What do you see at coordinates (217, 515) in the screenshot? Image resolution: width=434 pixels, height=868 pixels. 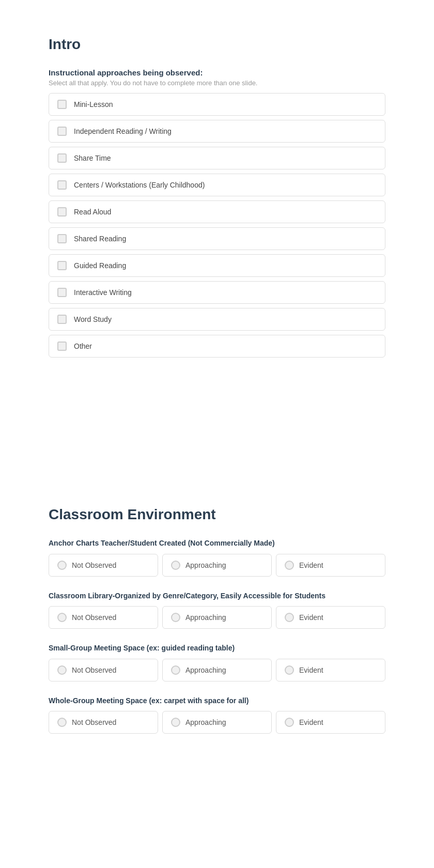 I see `classroom-environment-title: Classroom Environment` at bounding box center [217, 515].